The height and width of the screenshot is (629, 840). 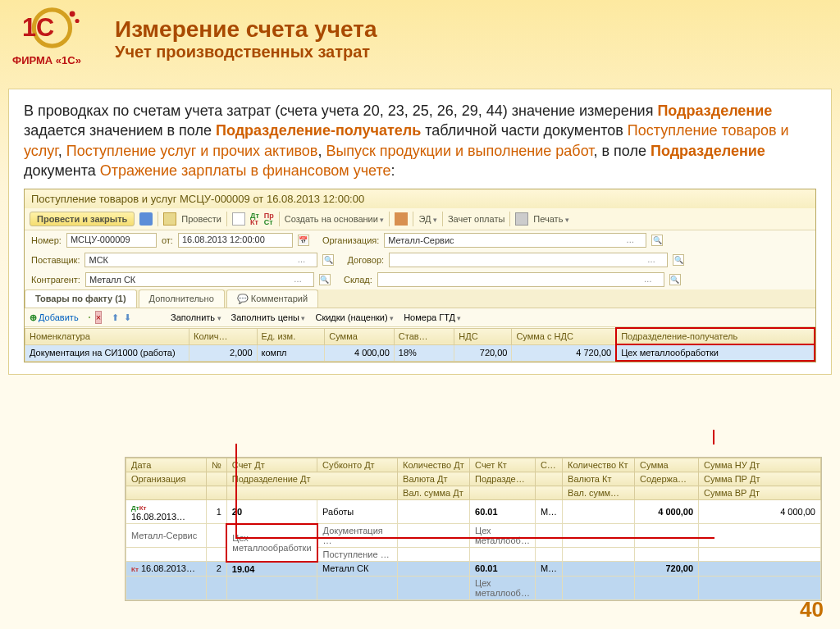 What do you see at coordinates (551, 219) in the screenshot?
I see `print-button: Печать` at bounding box center [551, 219].